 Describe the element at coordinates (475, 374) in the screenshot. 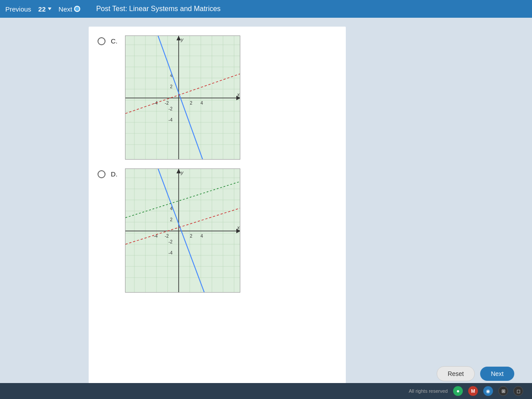

I see `bottom-buttons: Reset Next` at that location.